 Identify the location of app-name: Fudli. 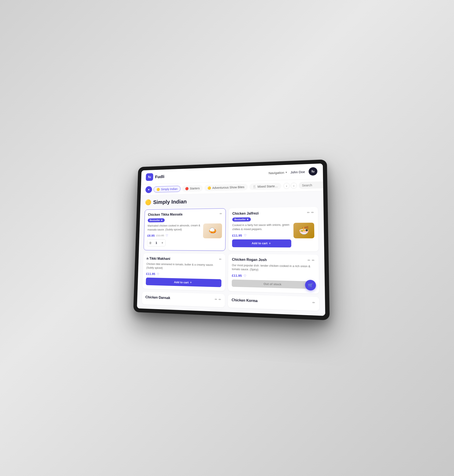
(160, 177).